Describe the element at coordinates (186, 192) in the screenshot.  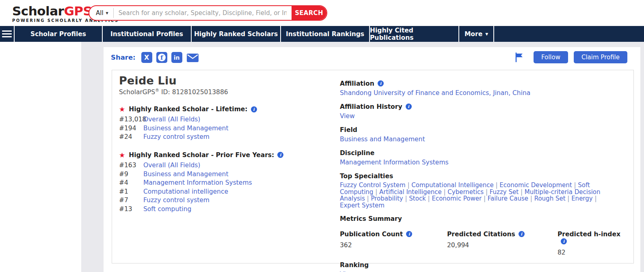
I see `rank-category-link: Computational intelligence` at that location.